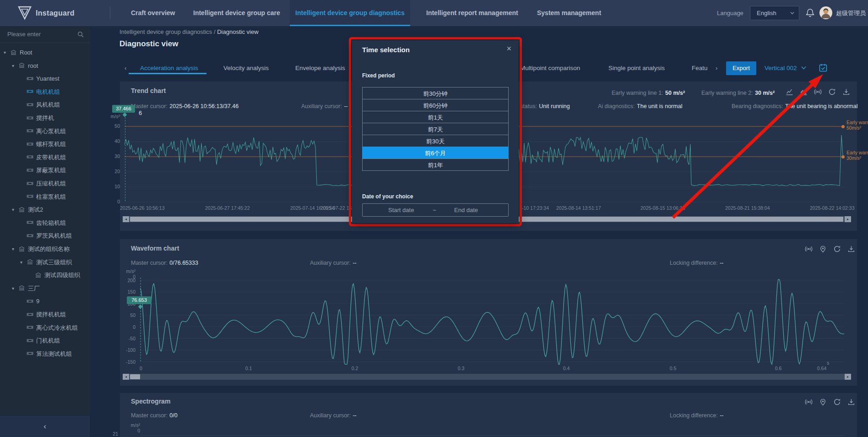 The width and height of the screenshot is (868, 437). I want to click on period-option-5: 前30天, so click(435, 141).